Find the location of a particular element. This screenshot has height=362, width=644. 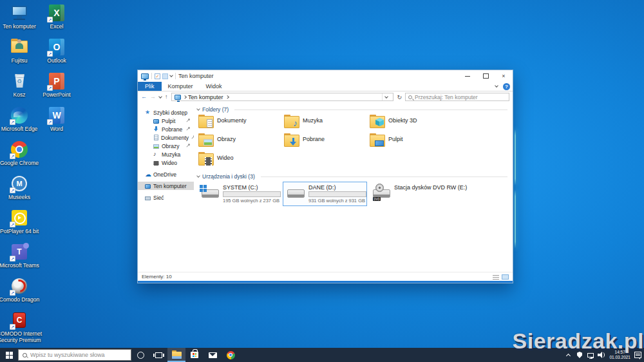

store-button is located at coordinates (194, 355).